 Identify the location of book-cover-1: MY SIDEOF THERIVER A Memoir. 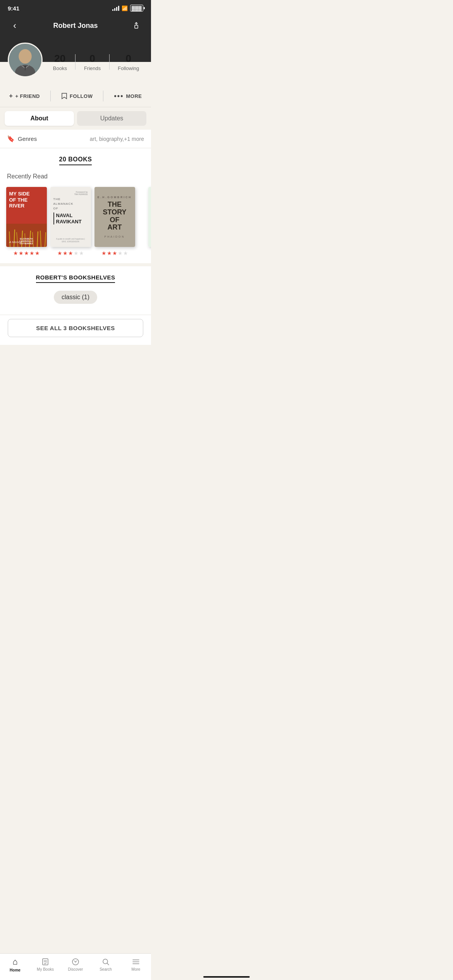
(26, 217).